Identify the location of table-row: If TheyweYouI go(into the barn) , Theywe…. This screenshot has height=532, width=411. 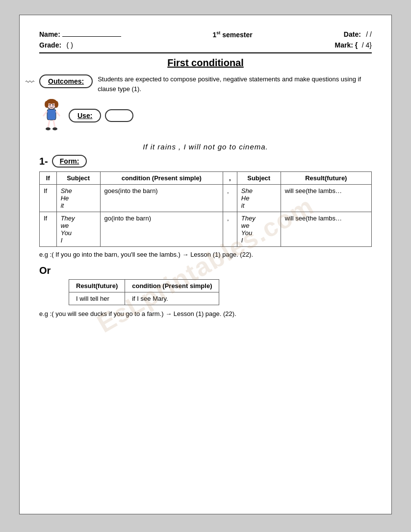
(206, 229).